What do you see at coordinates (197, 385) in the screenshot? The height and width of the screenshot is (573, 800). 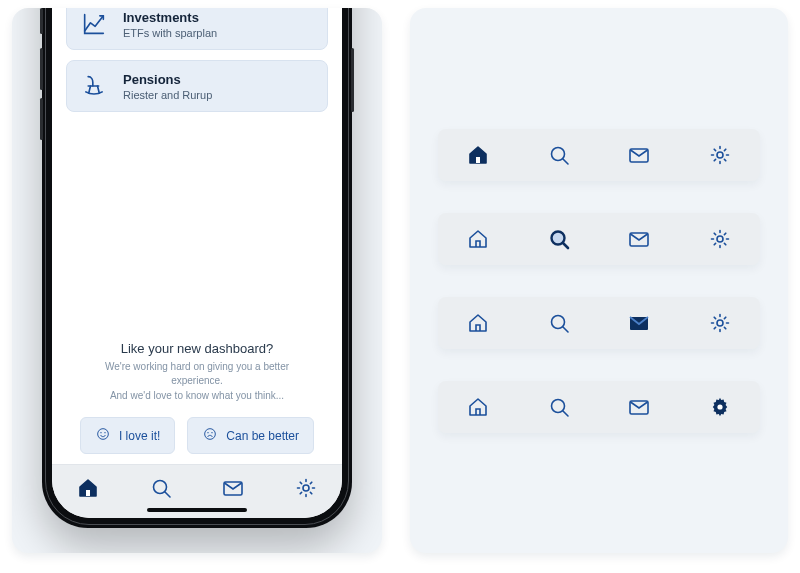 I see `feedback-block: Like your new dashboard? We're working h…` at bounding box center [197, 385].